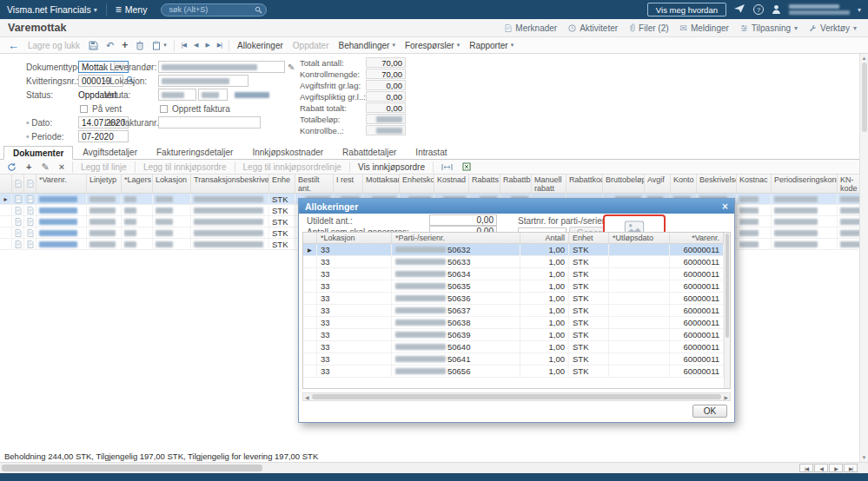 The height and width of the screenshot is (481, 868). Describe the element at coordinates (12, 167) in the screenshot. I see `refresh-button` at that location.